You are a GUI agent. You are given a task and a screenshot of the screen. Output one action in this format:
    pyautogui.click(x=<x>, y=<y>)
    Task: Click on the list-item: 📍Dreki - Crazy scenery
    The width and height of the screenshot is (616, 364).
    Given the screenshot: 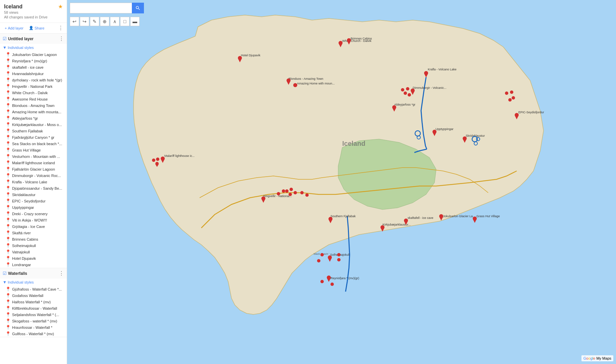 What is the action you would take?
    pyautogui.click(x=34, y=214)
    